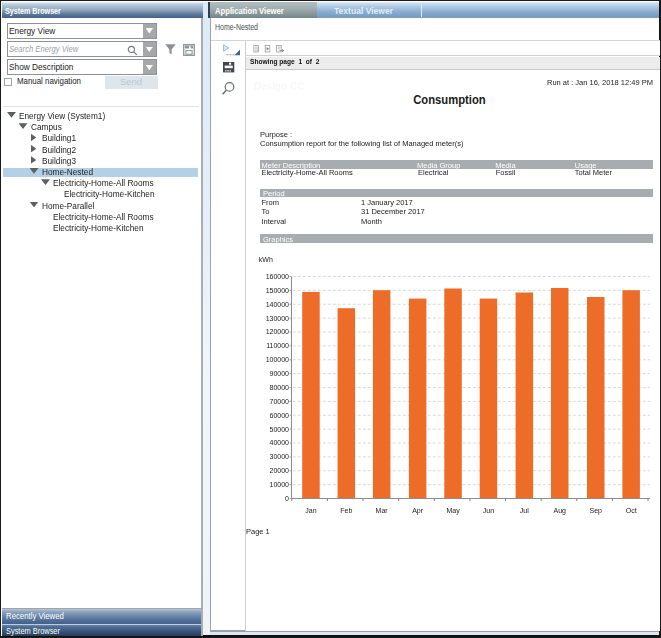  What do you see at coordinates (278, 276) in the screenshot?
I see `svg-text: 160000` at bounding box center [278, 276].